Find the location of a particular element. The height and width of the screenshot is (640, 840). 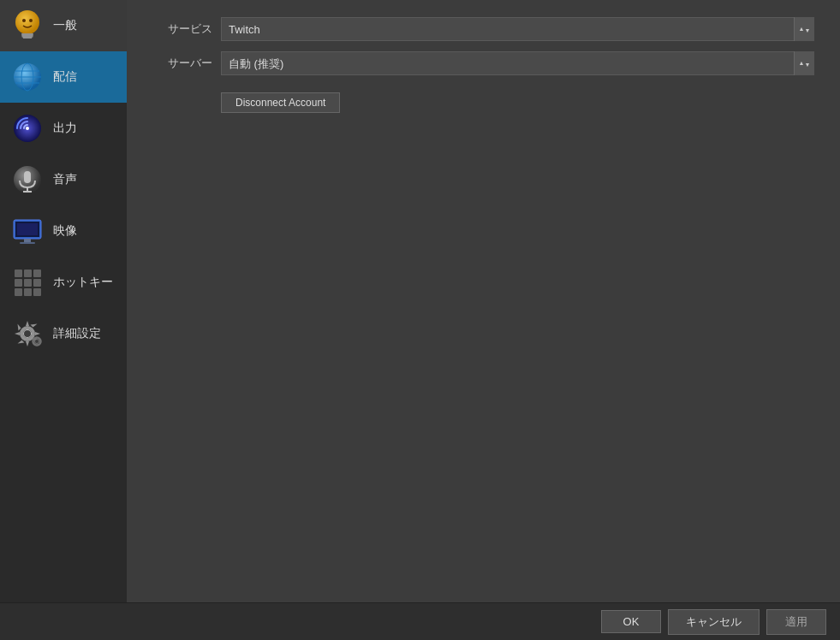

sidebar-item-hotkey: ホットキー is located at coordinates (63, 282).